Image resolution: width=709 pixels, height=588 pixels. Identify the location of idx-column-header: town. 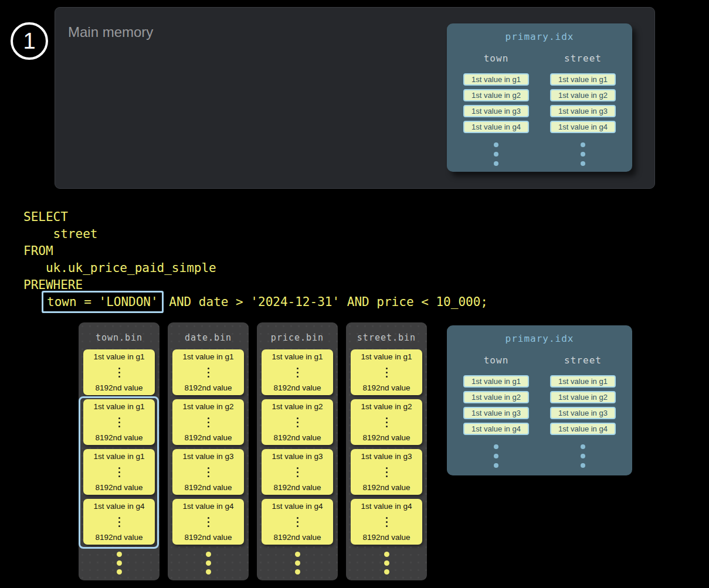
(496, 59).